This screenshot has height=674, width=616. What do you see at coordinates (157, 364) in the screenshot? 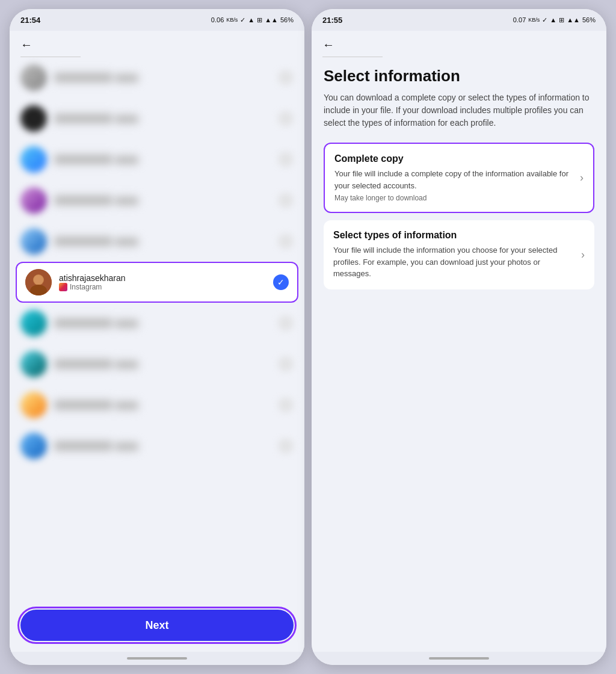
I see `account-item-blurred-7: someusername subtext` at bounding box center [157, 364].